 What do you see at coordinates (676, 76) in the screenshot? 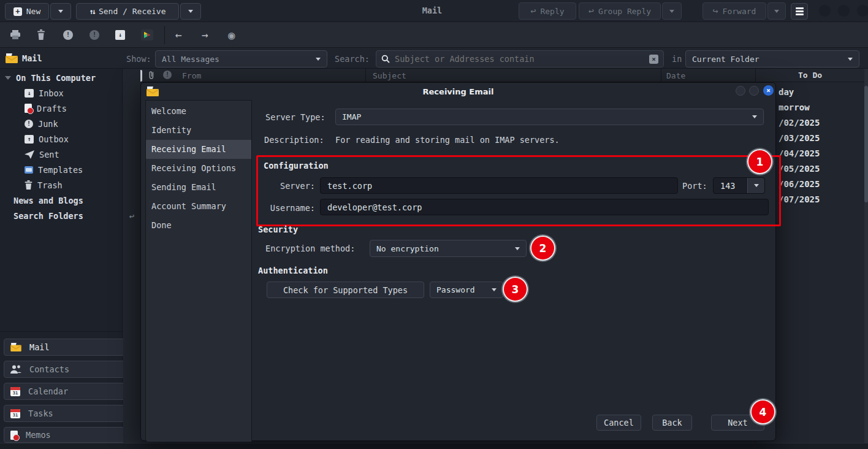
I see `column-header-date: Date` at bounding box center [676, 76].